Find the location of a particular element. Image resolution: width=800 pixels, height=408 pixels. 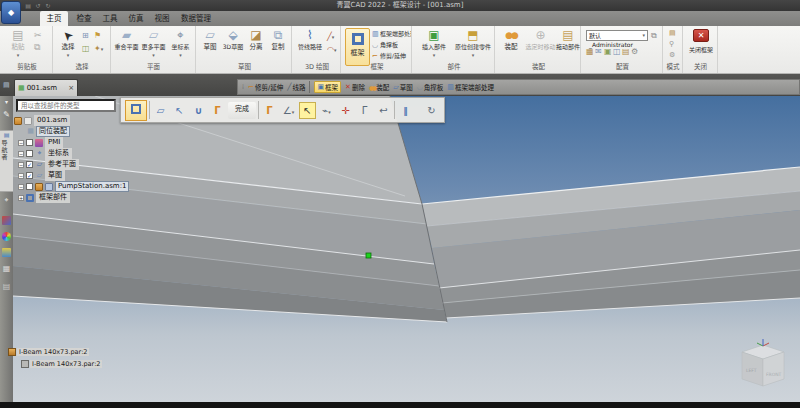

dock-dropdown-icon: ▾ is located at coordinates (6, 102).